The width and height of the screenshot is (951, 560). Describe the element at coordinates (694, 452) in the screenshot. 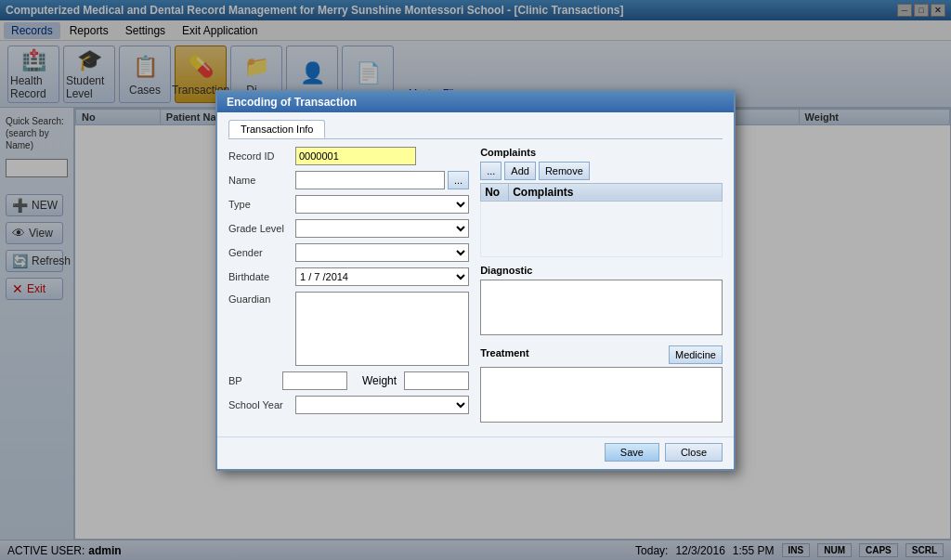

I see `close-button: Close` at that location.